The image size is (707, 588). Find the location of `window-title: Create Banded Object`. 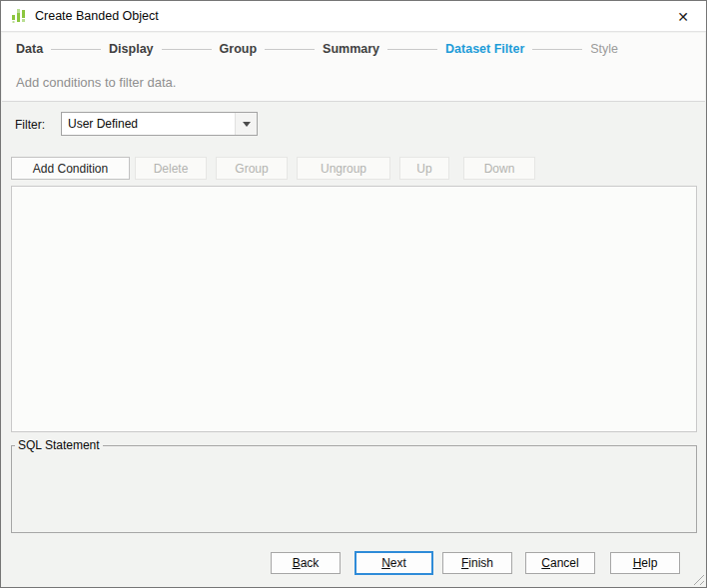

window-title: Create Banded Object is located at coordinates (97, 16).